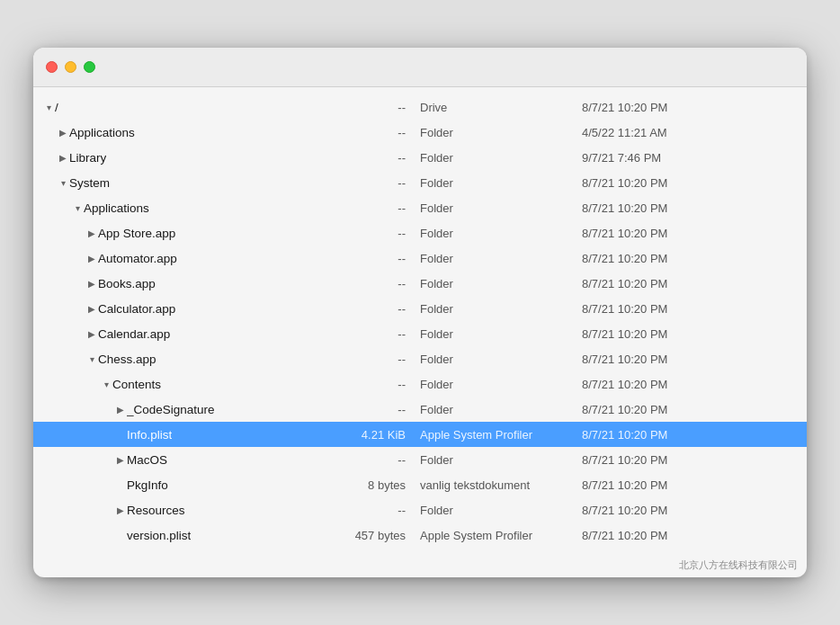  What do you see at coordinates (420, 308) in the screenshot?
I see `file-row-calculator: ▶Calculator.app--Folder8/7/21 10:20 PM` at bounding box center [420, 308].